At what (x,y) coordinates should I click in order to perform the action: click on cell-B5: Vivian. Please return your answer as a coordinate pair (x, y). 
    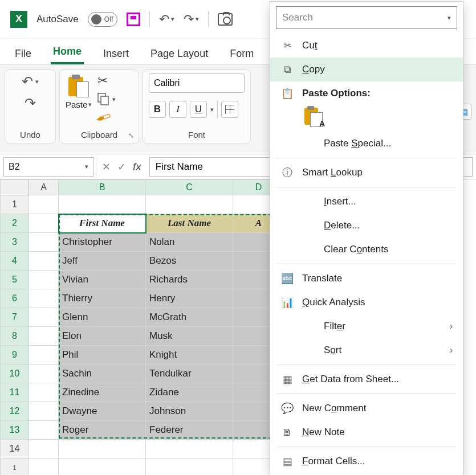
    Looking at the image, I should click on (103, 280).